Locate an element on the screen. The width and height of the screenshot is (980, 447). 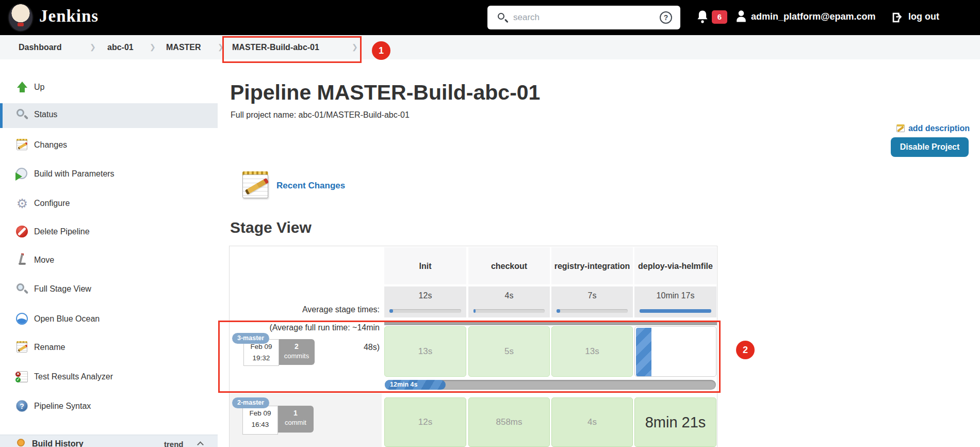
up-arrow-icon is located at coordinates (22, 87).